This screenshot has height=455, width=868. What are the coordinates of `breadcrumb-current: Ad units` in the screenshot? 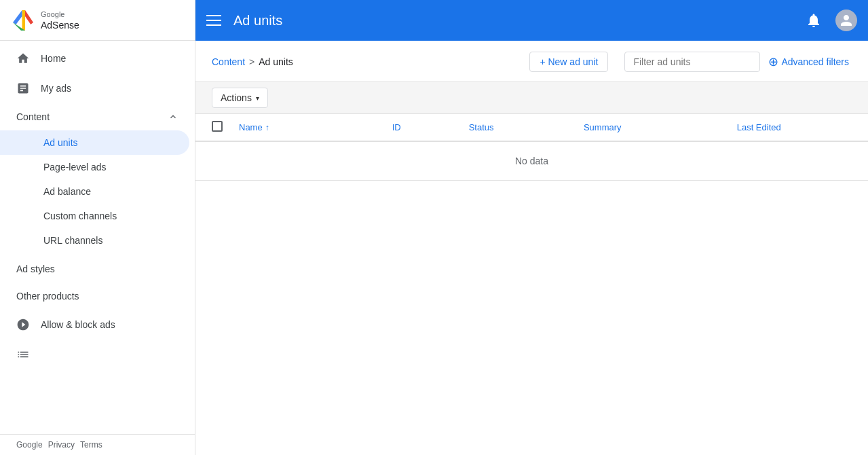 It's located at (276, 62).